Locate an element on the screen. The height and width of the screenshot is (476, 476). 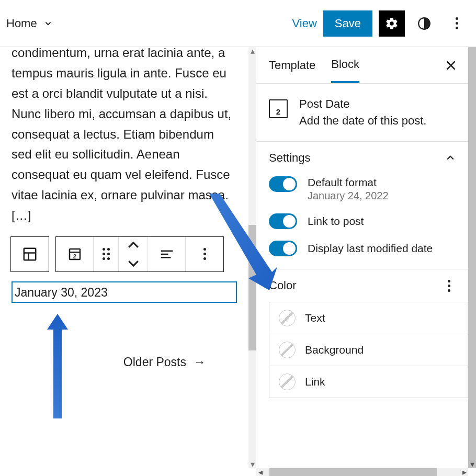
save-button: Save is located at coordinates (348, 24).